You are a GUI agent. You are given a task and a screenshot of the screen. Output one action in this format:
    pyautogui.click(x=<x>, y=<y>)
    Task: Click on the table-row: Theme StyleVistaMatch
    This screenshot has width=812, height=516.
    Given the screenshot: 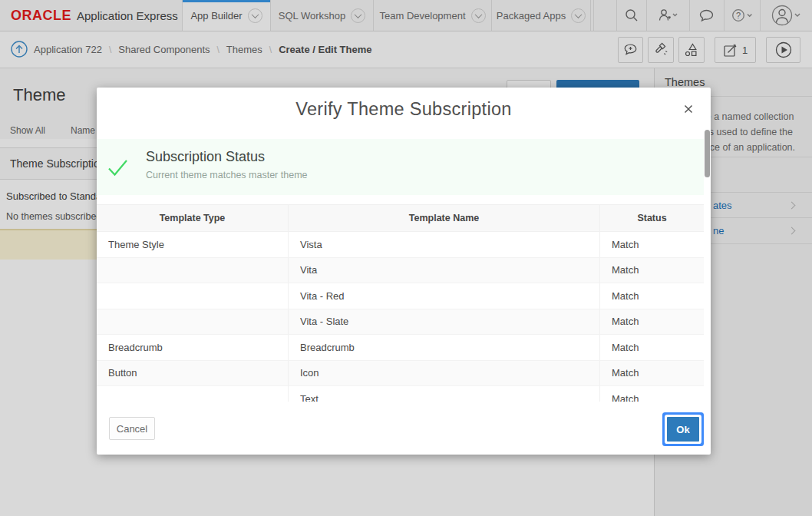 What is the action you would take?
    pyautogui.click(x=401, y=245)
    